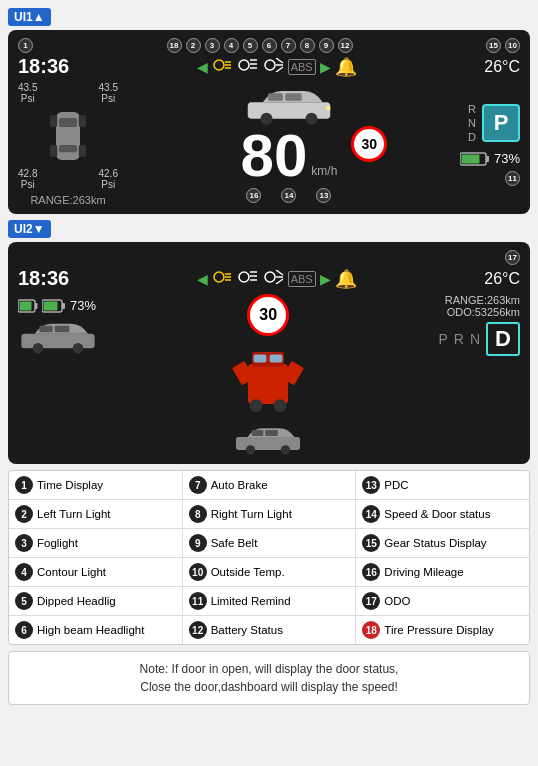 The width and height of the screenshot is (538, 766). What do you see at coordinates (512, 258) in the screenshot?
I see `ui2-num-17: 17` at bounding box center [512, 258].